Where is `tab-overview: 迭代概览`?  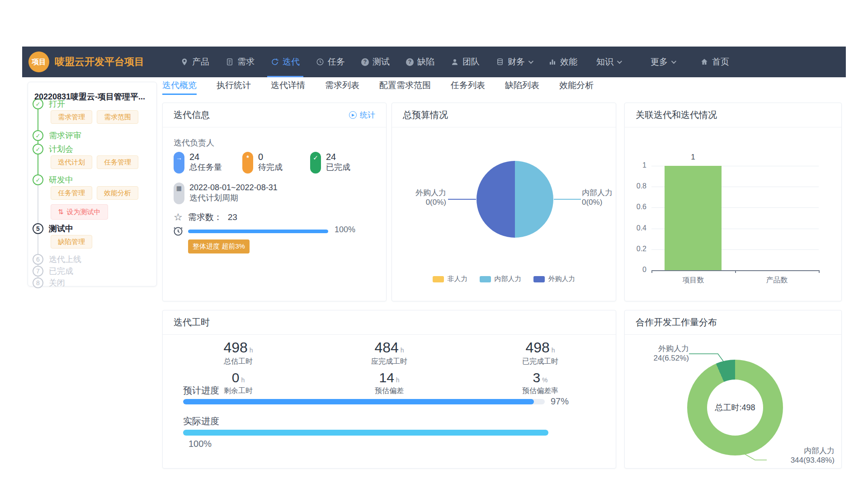 tab-overview: 迭代概览 is located at coordinates (179, 87).